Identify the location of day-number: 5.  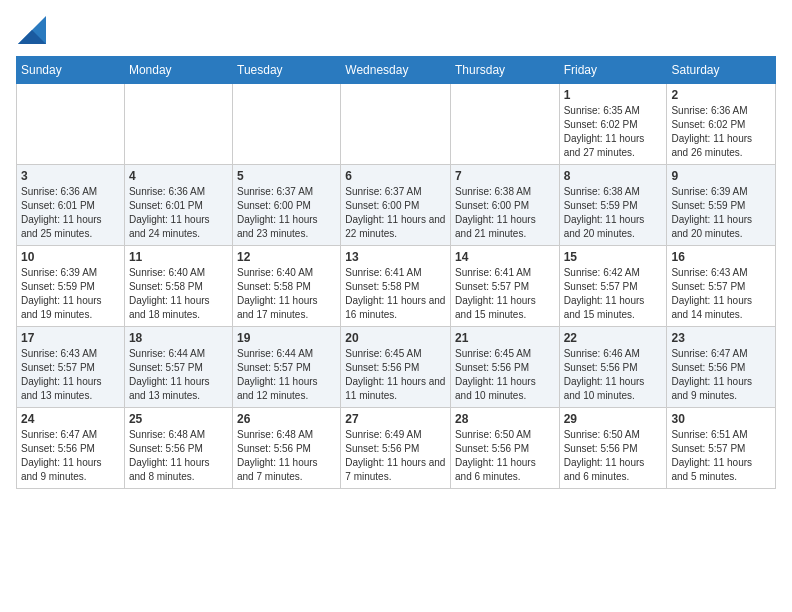
(286, 176).